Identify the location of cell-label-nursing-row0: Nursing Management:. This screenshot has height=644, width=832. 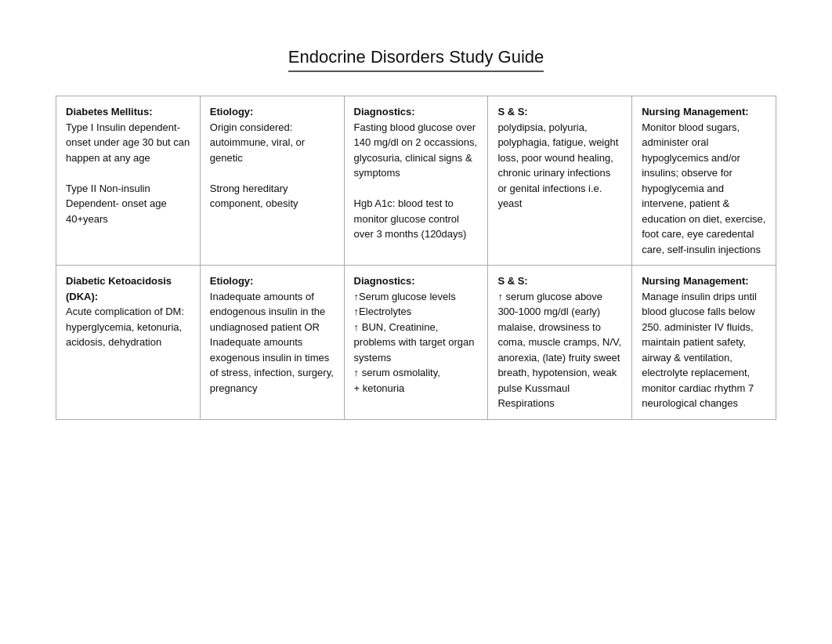
(696, 111).